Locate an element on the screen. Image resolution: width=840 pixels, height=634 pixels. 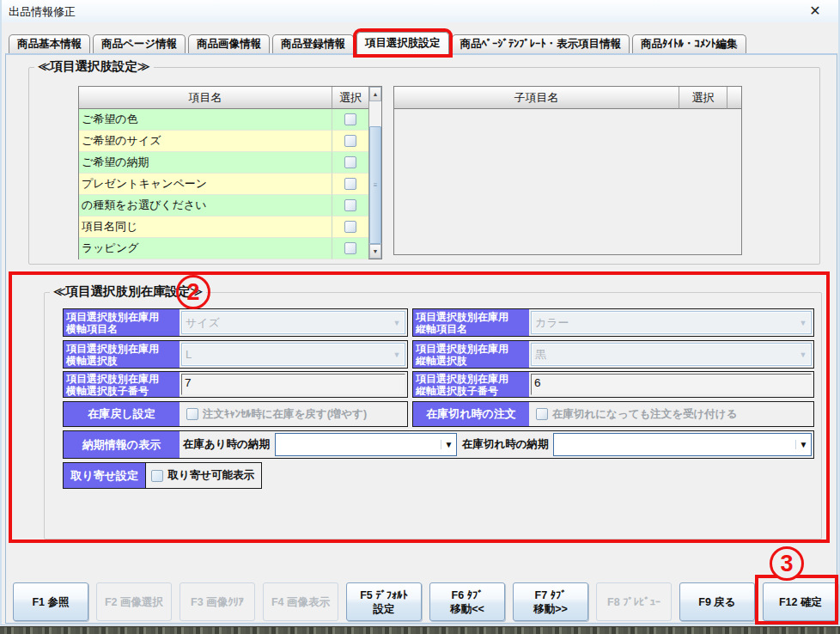
function-button: F8 ﾌﾟﾚﾋﾞｭｰ is located at coordinates (634, 601).